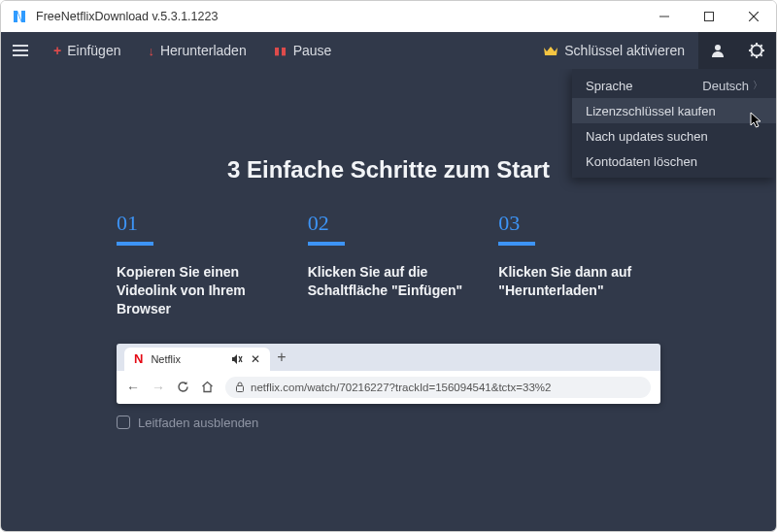  What do you see at coordinates (388, 264) in the screenshot?
I see `step-2: 02 Klicken Sie auf die Schaltfläche "Ein…` at bounding box center [388, 264].